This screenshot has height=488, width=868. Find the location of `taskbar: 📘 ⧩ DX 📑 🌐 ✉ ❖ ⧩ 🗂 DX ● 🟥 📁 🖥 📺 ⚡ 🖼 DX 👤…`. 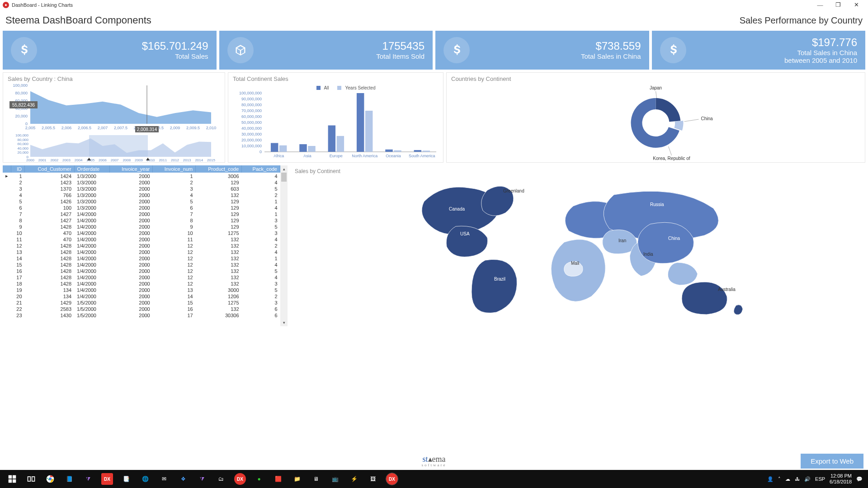

taskbar: 📘 ⧩ DX 📑 🌐 ✉ ❖ ⧩ 🗂 DX ● 🟥 📁 🖥 📺 ⚡ 🖼 DX 👤… is located at coordinates (434, 479).